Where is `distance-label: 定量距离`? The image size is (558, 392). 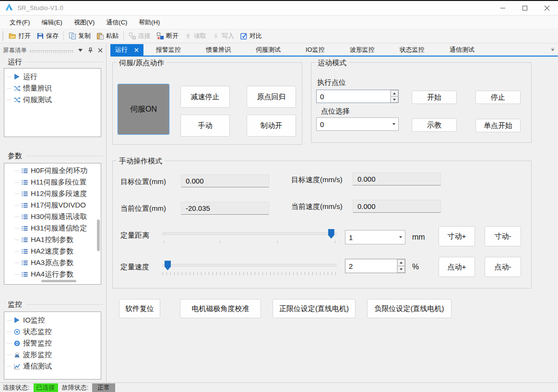 distance-label: 定量距离 is located at coordinates (135, 236).